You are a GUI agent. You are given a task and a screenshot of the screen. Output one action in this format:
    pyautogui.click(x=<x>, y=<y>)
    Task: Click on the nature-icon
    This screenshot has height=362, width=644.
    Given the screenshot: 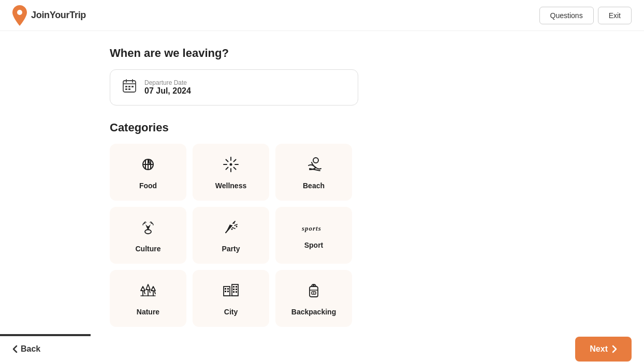 What is the action you would take?
    pyautogui.click(x=148, y=292)
    